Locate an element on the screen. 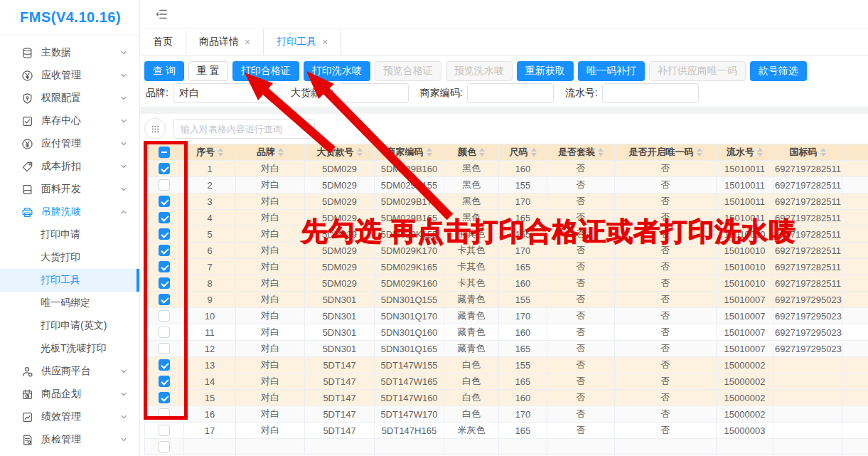 Image resolution: width=868 pixels, height=456 pixels. sidebar-item: 应收管理 is located at coordinates (70, 75).